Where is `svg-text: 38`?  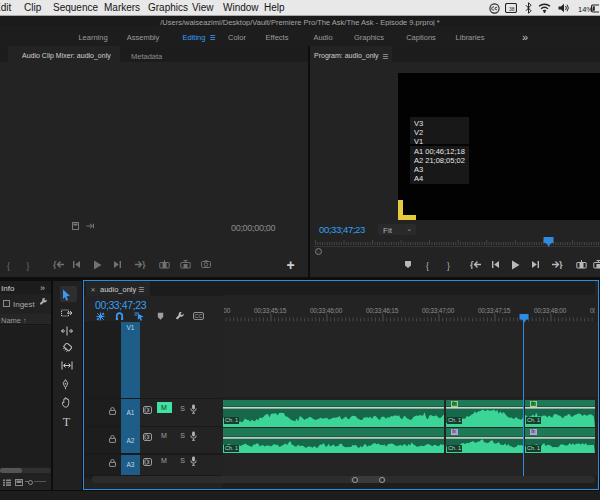 svg-text: 38 is located at coordinates (512, 9).